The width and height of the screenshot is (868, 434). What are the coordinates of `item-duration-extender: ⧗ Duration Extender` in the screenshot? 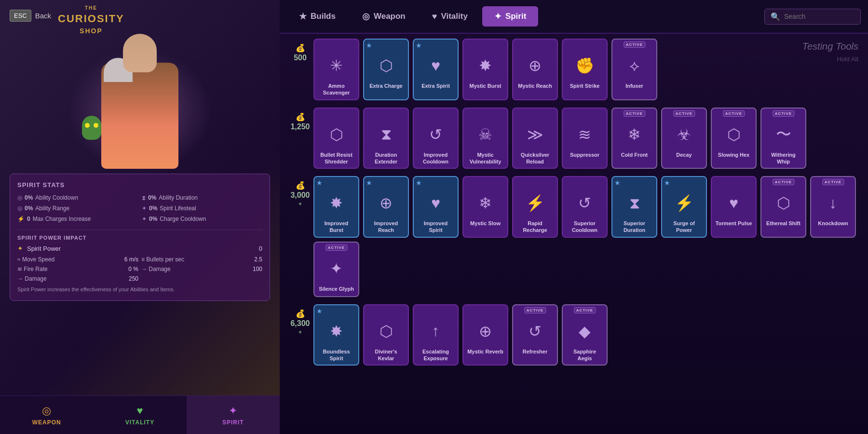 It's located at (386, 138).